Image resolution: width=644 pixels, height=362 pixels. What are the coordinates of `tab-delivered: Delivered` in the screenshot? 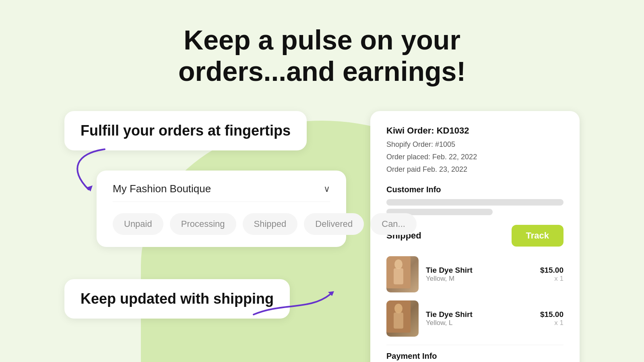 It's located at (334, 224).